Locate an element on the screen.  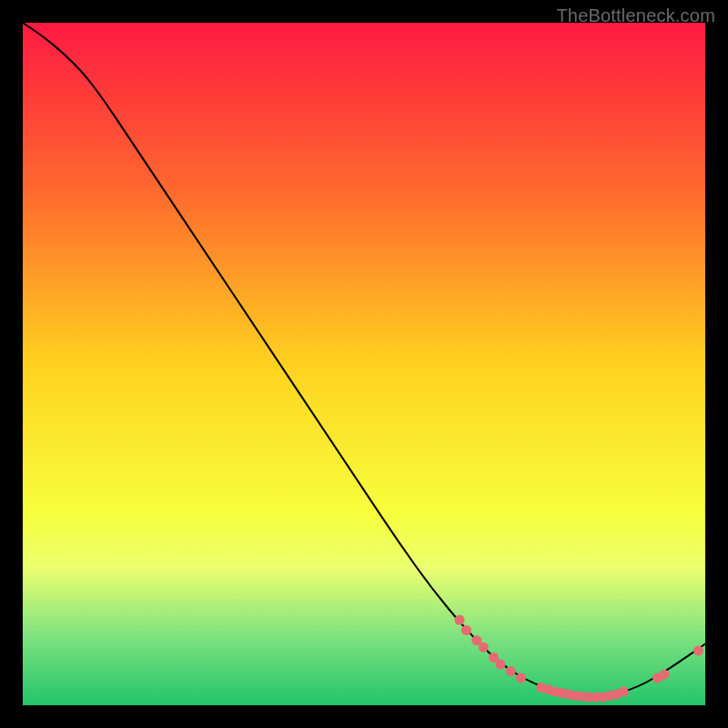
watermark-text: TheBottleneck.com is located at coordinates (635, 16).